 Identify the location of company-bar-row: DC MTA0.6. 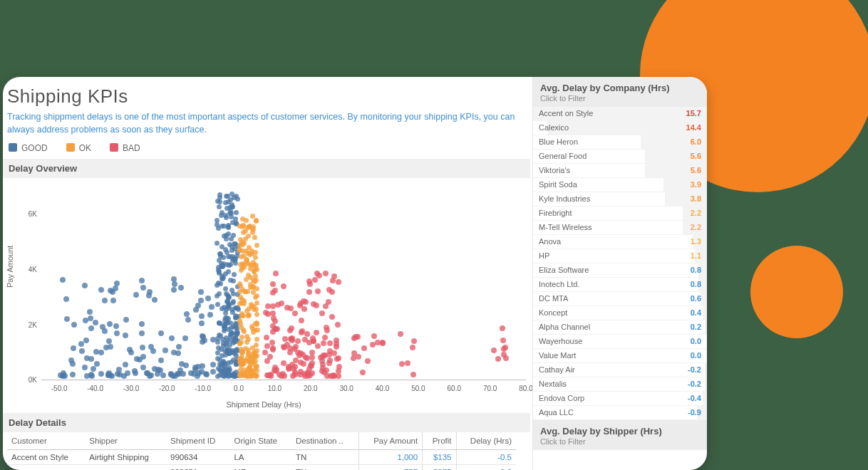
(620, 299).